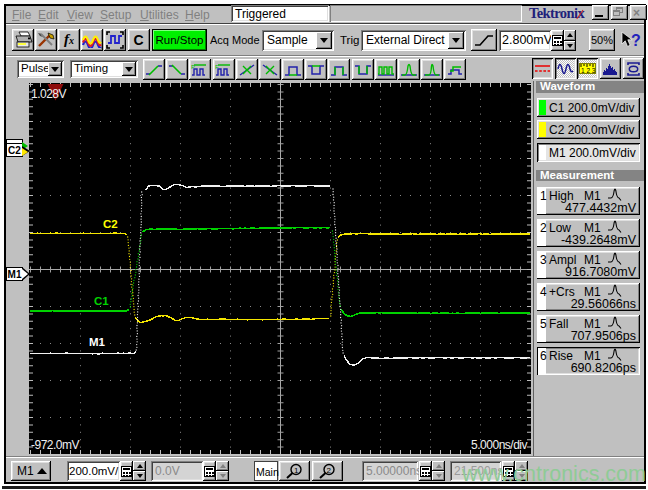 This screenshot has width=648, height=490. Describe the element at coordinates (98, 342) in the screenshot. I see `svg-text: M1` at that location.